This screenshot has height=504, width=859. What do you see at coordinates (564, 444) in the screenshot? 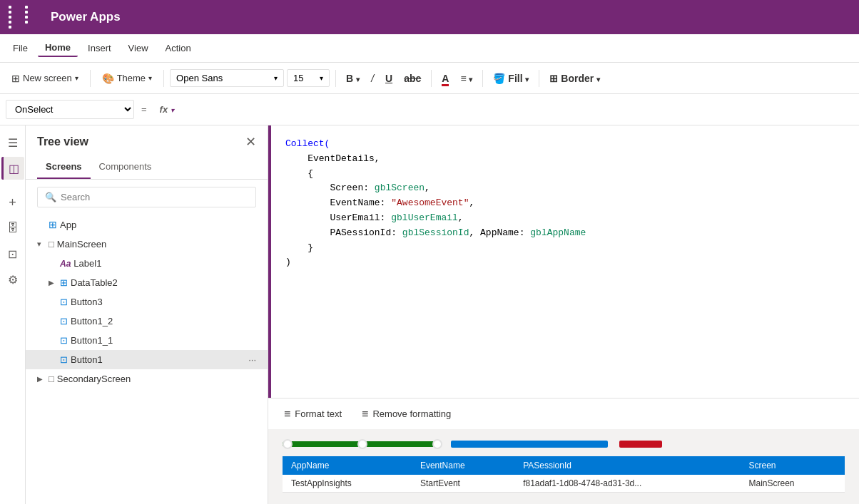
I see `slider-row` at bounding box center [564, 444].